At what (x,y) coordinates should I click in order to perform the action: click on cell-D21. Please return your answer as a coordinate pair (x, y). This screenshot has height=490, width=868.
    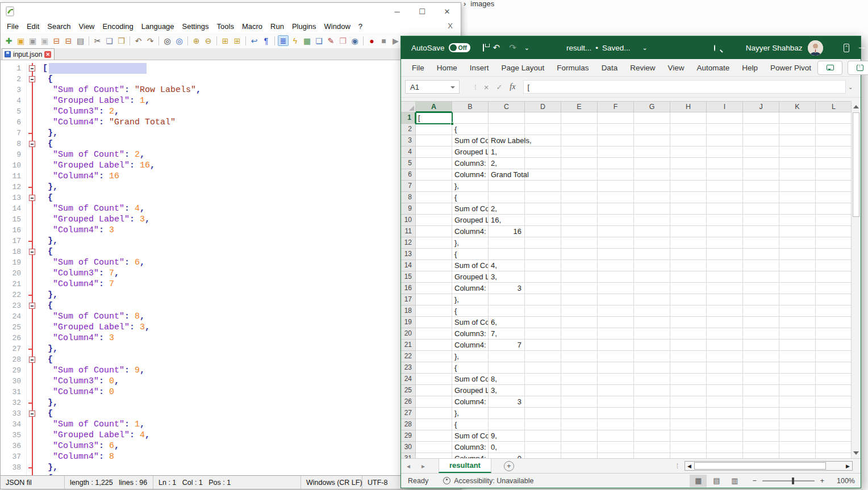
    Looking at the image, I should click on (543, 345).